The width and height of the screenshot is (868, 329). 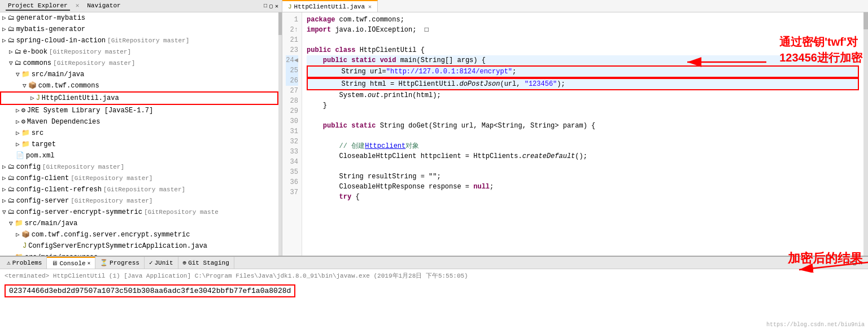 What do you see at coordinates (20, 156) in the screenshot?
I see `file-icon: 📄` at bounding box center [20, 156].